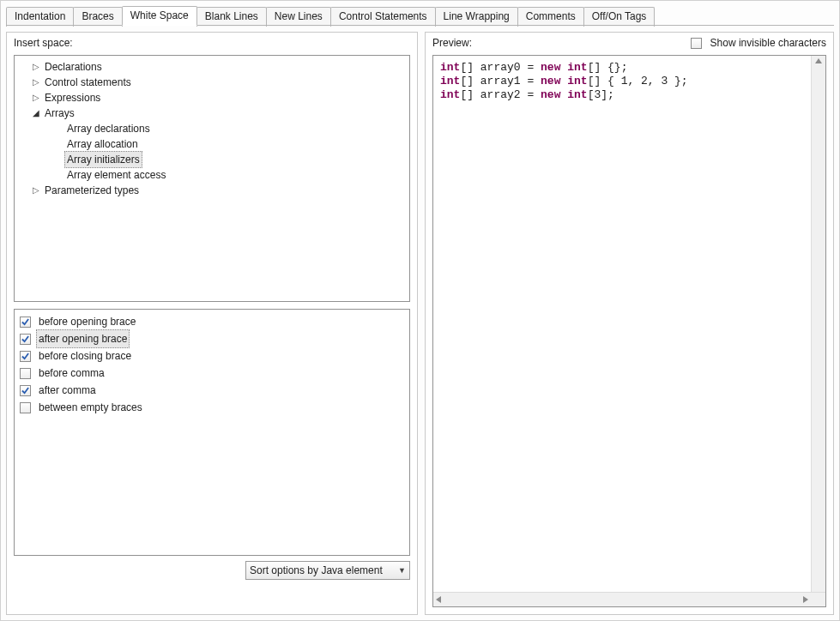  What do you see at coordinates (43, 43) in the screenshot?
I see `insert-space-label: Insert space:` at bounding box center [43, 43].